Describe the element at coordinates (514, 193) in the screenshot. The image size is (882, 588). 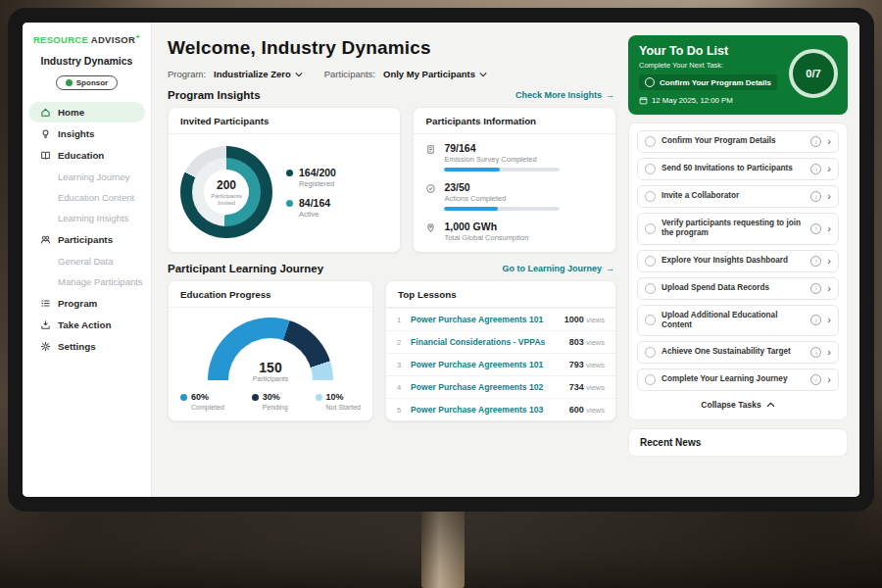
I see `stat-row: 23/50 Actions Completed` at that location.